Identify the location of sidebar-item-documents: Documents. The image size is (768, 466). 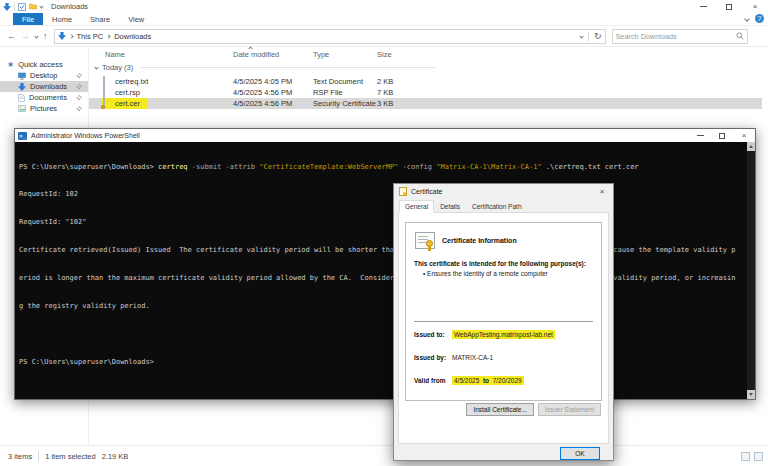
(44, 98).